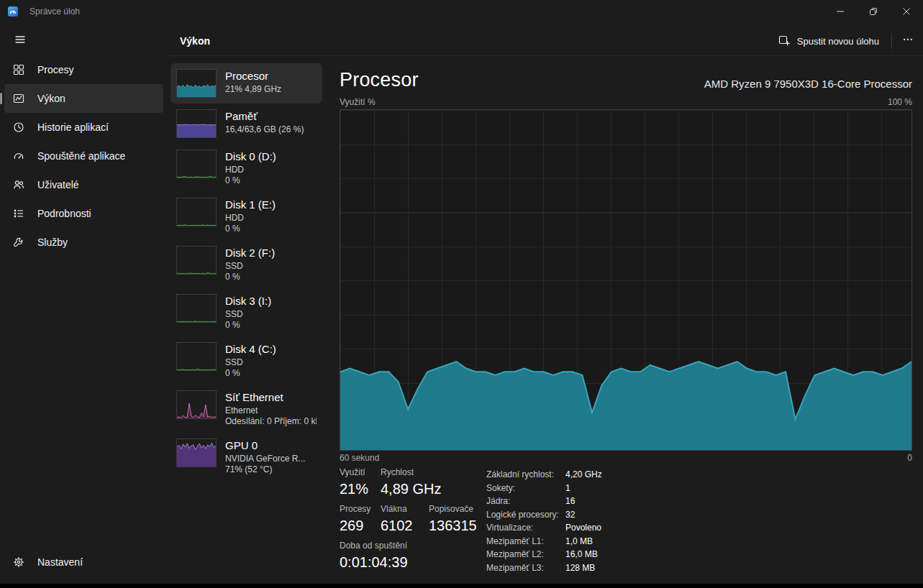 This screenshot has width=923, height=588. What do you see at coordinates (196, 124) in the screenshot?
I see `memory-mini-chart` at bounding box center [196, 124].